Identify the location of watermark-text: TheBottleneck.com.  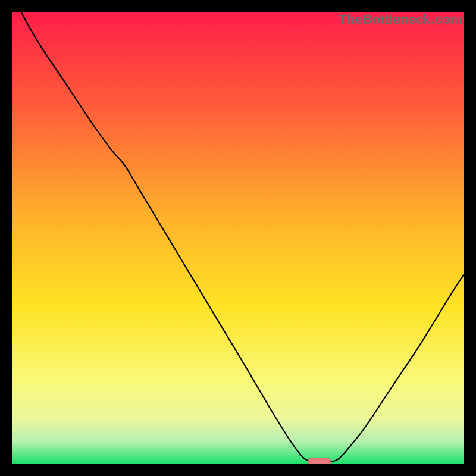
(400, 20).